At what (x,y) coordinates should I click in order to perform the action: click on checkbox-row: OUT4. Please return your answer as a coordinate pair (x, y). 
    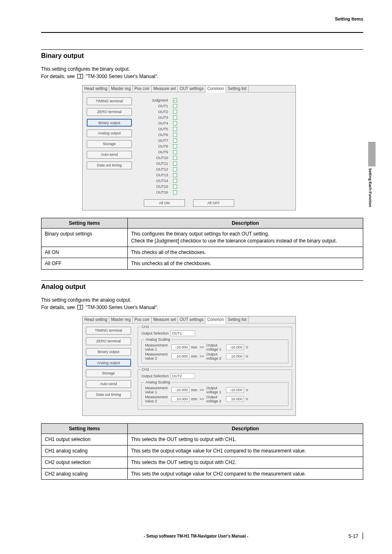
    Looking at the image, I should click on (163, 123).